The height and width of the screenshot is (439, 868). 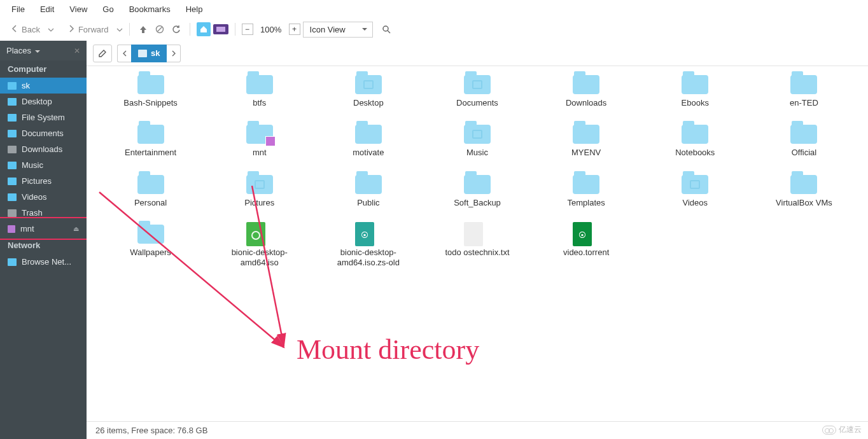 What do you see at coordinates (204, 29) in the screenshot?
I see `home-button` at bounding box center [204, 29].